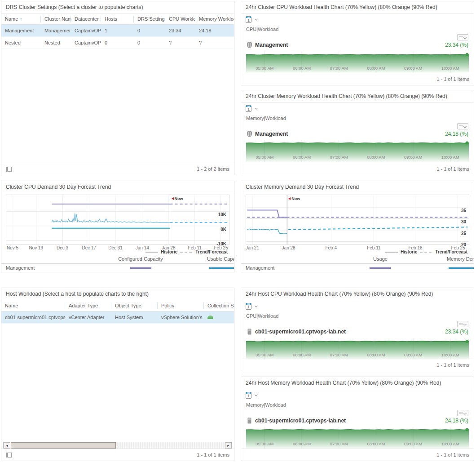  Describe the element at coordinates (187, 252) in the screenshot. I see `chart-legend: Historic Trend/Forecast` at that location.